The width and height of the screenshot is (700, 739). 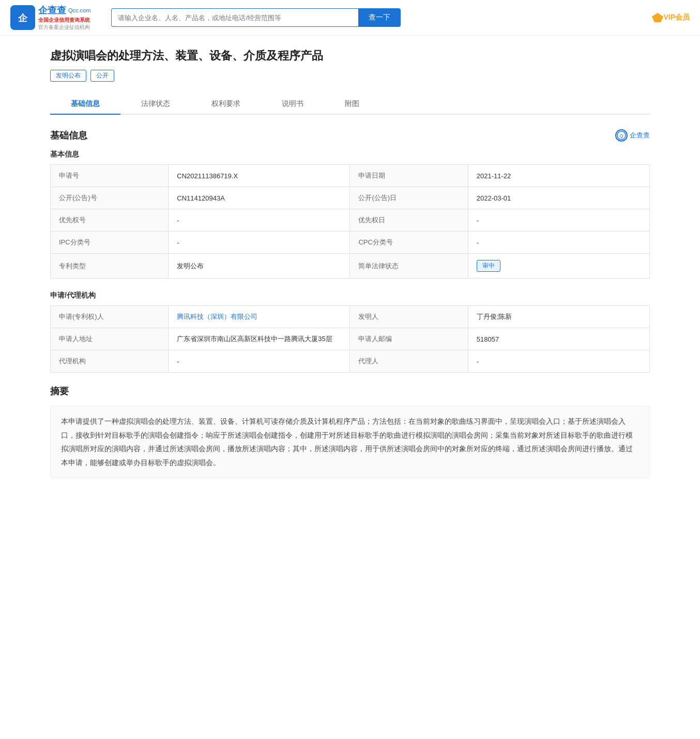 What do you see at coordinates (110, 220) in the screenshot?
I see `label-cell: 优先权号` at bounding box center [110, 220].